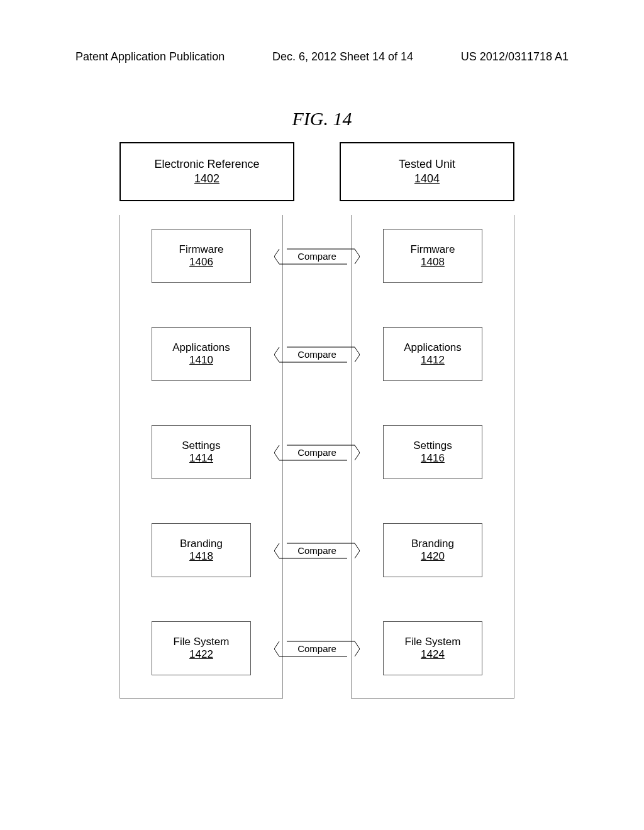 The image size is (644, 830). I want to click on col-body-reference: Firmware 1406 Applications 1410 Settings…, so click(201, 456).